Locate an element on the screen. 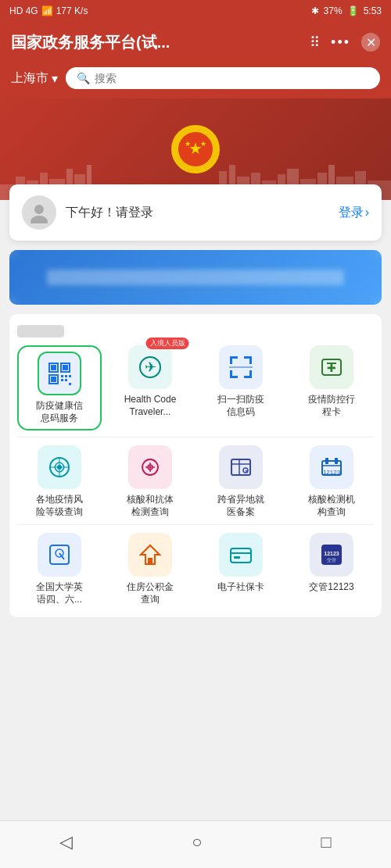  status-left: HD 4G 📶 177 K/s is located at coordinates (48, 11).